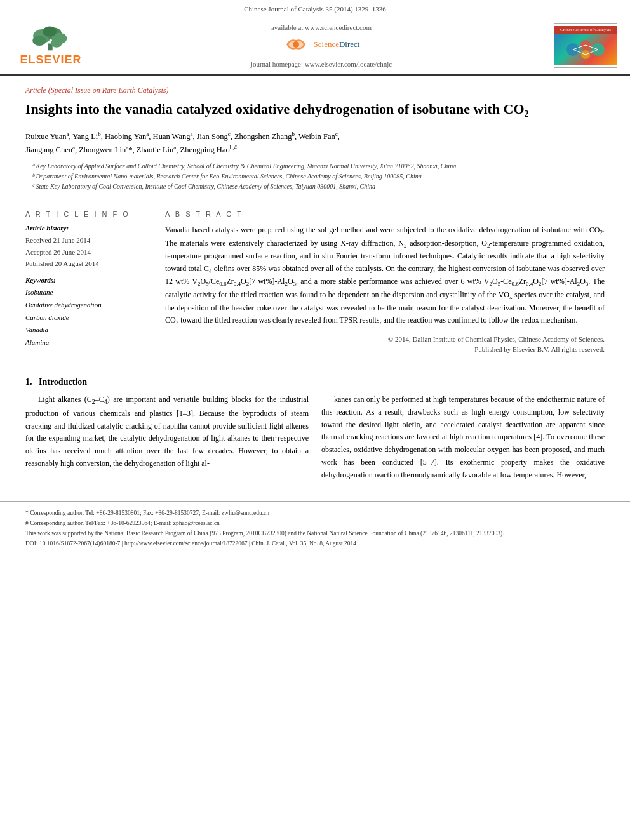  I want to click on affiliation-b: ᵇ Department of Environmental Nano-mater…, so click(318, 177).